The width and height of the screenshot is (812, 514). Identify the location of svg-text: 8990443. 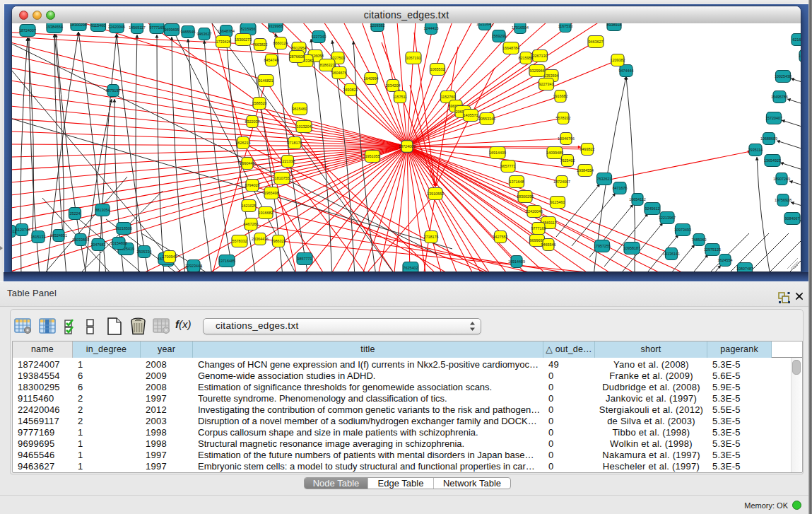
(247, 163).